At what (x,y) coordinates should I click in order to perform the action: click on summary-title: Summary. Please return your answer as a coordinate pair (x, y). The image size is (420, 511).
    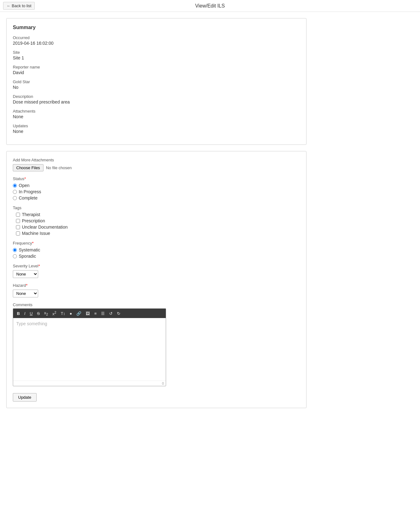
    Looking at the image, I should click on (156, 28).